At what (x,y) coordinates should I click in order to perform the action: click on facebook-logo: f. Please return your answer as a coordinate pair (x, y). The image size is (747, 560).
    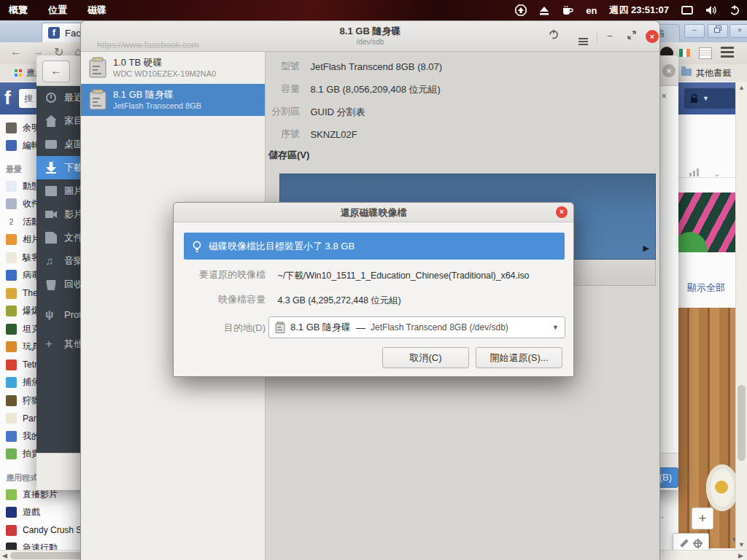
    Looking at the image, I should click on (7, 98).